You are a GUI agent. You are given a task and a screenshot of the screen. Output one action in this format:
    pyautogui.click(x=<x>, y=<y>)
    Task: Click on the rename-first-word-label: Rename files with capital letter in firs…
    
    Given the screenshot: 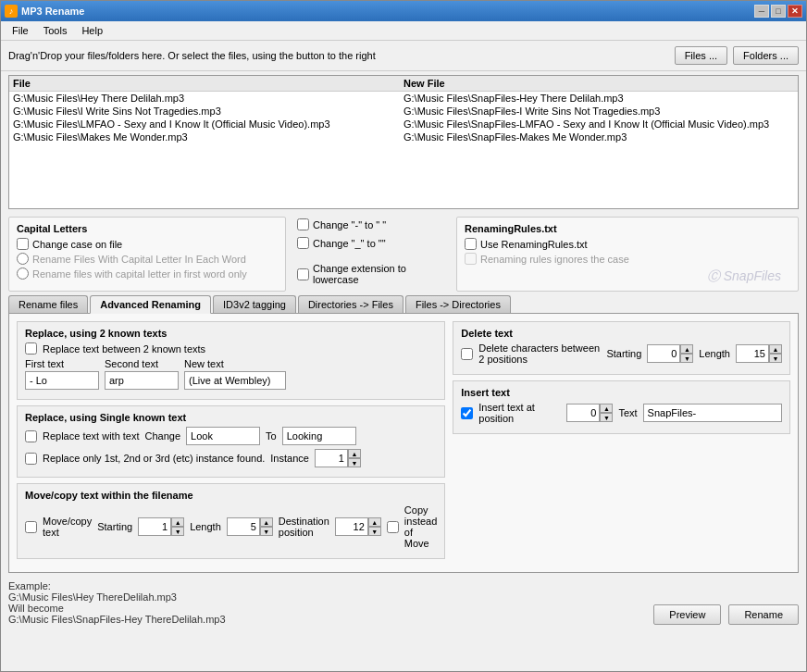 What is the action you would take?
    pyautogui.click(x=140, y=274)
    